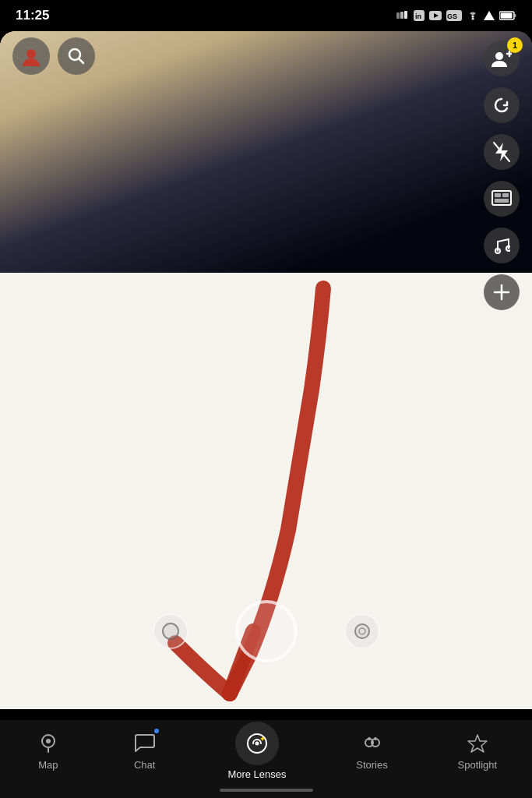 The image size is (532, 798). What do you see at coordinates (257, 754) in the screenshot?
I see `nav-item-more-lenses: More Lenses` at bounding box center [257, 754].